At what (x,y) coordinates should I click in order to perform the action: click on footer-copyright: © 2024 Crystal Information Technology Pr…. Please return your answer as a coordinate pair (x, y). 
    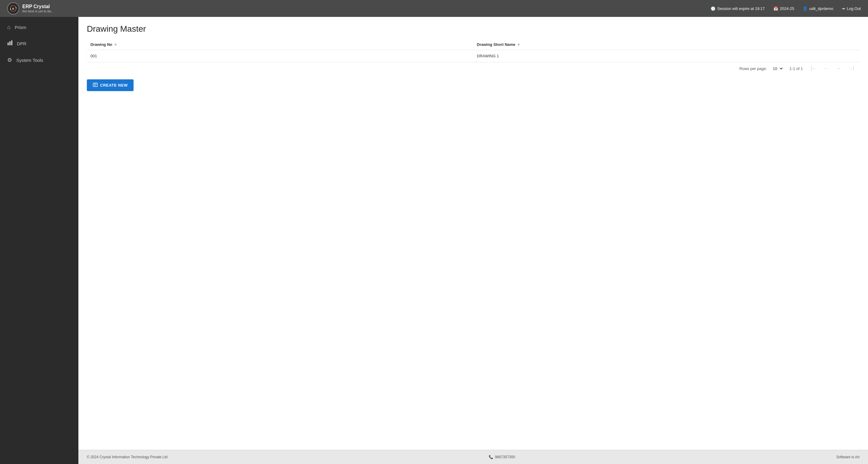
    Looking at the image, I should click on (127, 457).